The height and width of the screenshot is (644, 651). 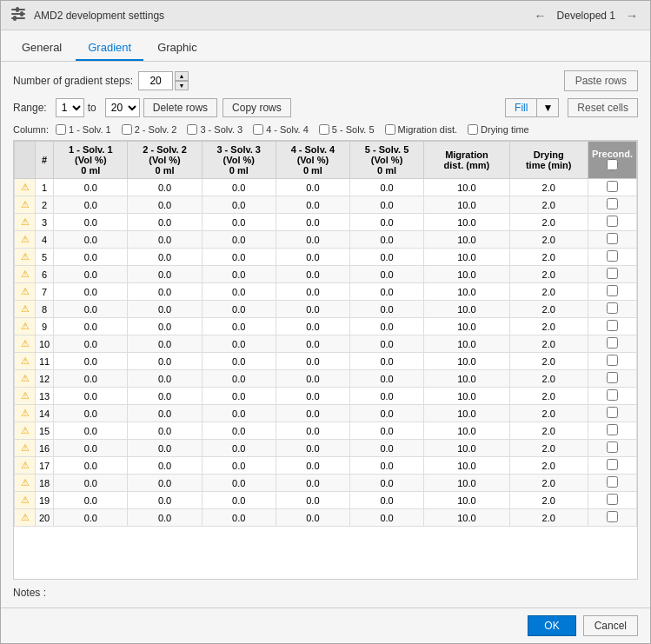 I want to click on col-check-solv1-input, so click(x=61, y=129).